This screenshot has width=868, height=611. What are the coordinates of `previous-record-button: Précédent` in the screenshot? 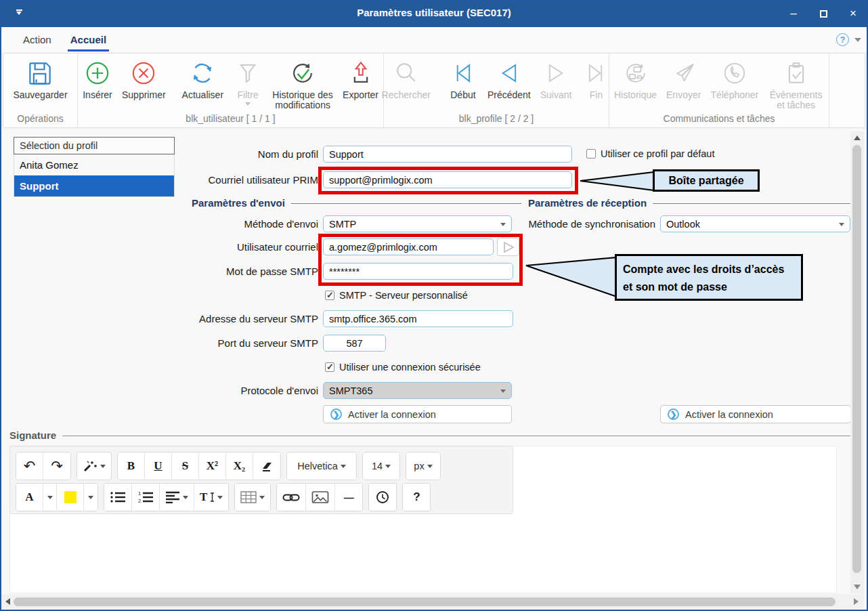 It's located at (509, 79).